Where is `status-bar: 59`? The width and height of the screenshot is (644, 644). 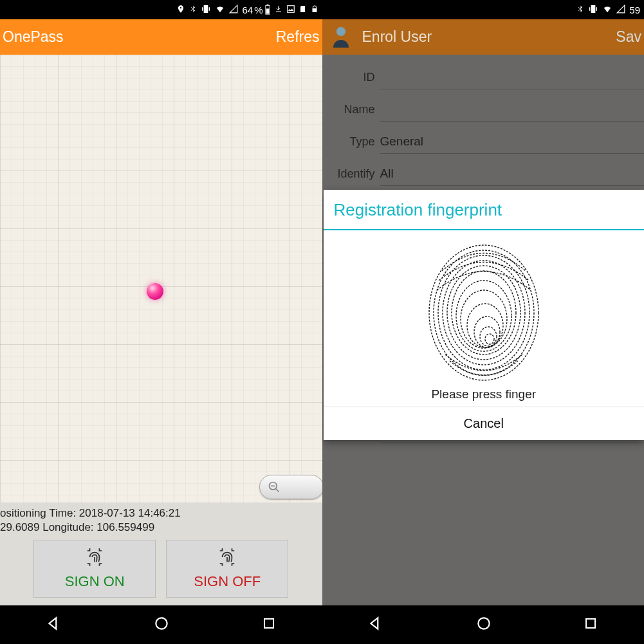 status-bar: 59 is located at coordinates (484, 10).